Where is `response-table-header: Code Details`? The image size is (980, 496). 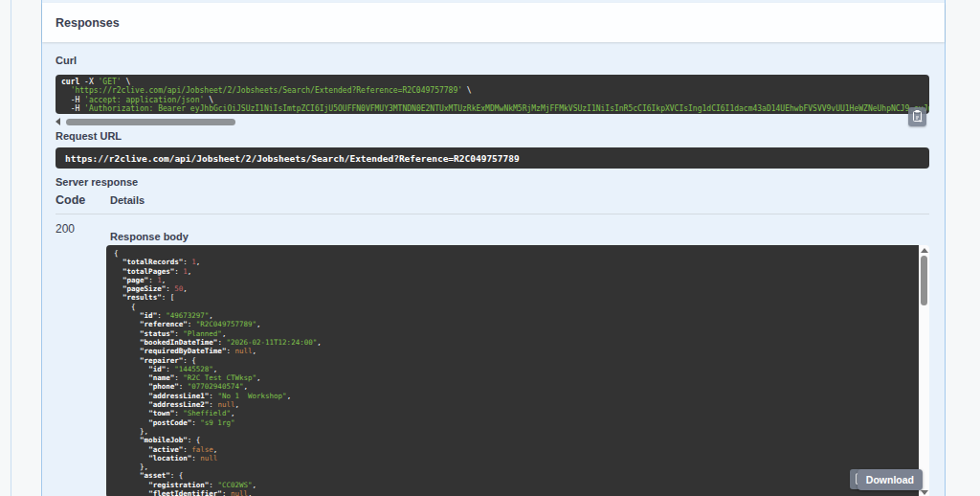
response-table-header: Code Details is located at coordinates (492, 200).